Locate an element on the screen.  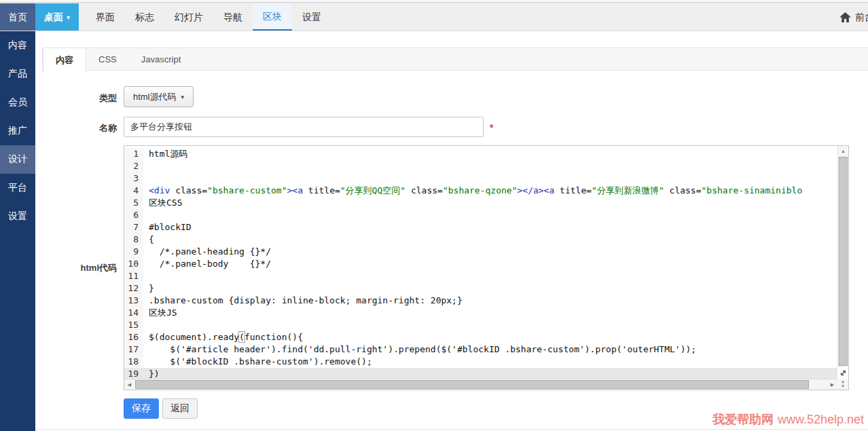
scroll-right-arrow-icon: ▶ is located at coordinates (833, 384).